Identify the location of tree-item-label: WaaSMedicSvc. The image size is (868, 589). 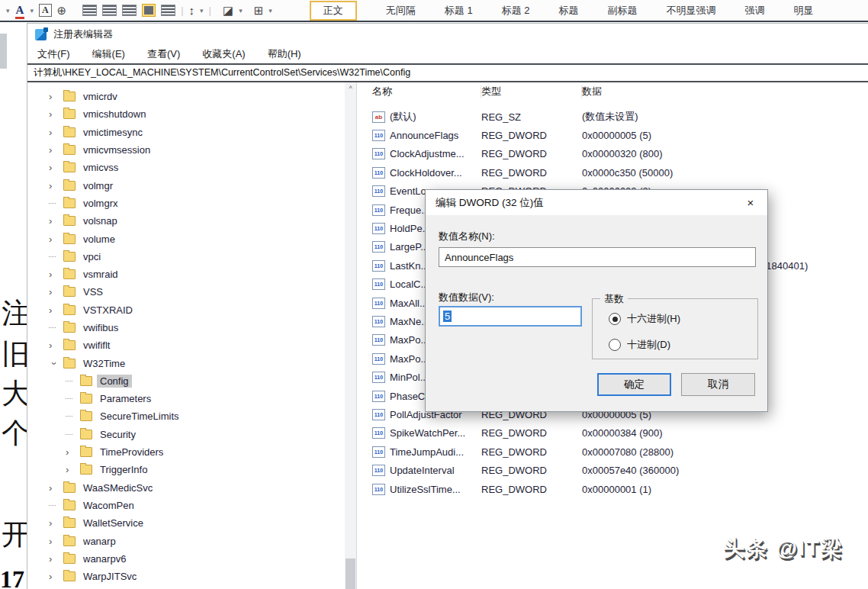
(117, 488).